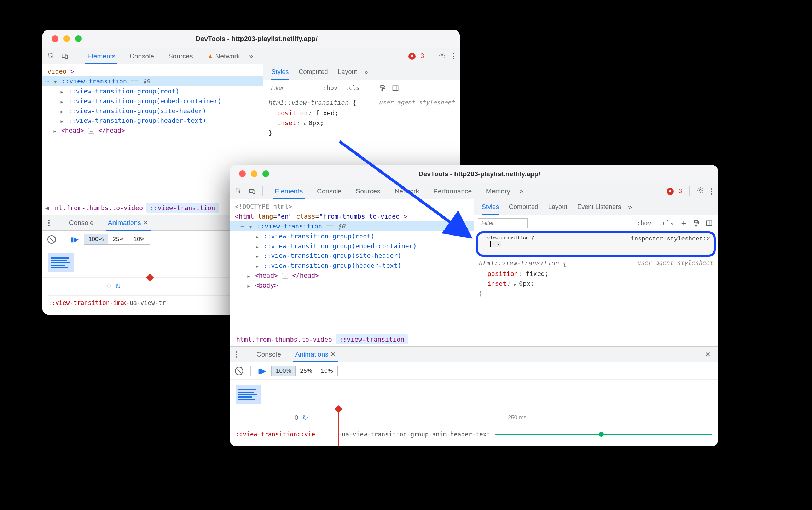 Image resolution: width=812 pixels, height=510 pixels. I want to click on drawer-tab-animations: Animations ✕, so click(128, 223).